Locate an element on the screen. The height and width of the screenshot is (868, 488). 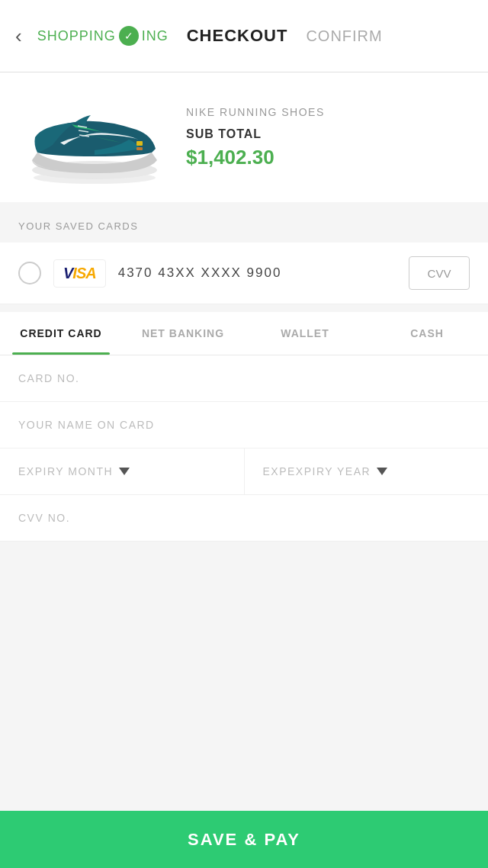
header: ‹ SHOPPING ✓ ING CHECKOUT CONFIRM is located at coordinates (244, 37).